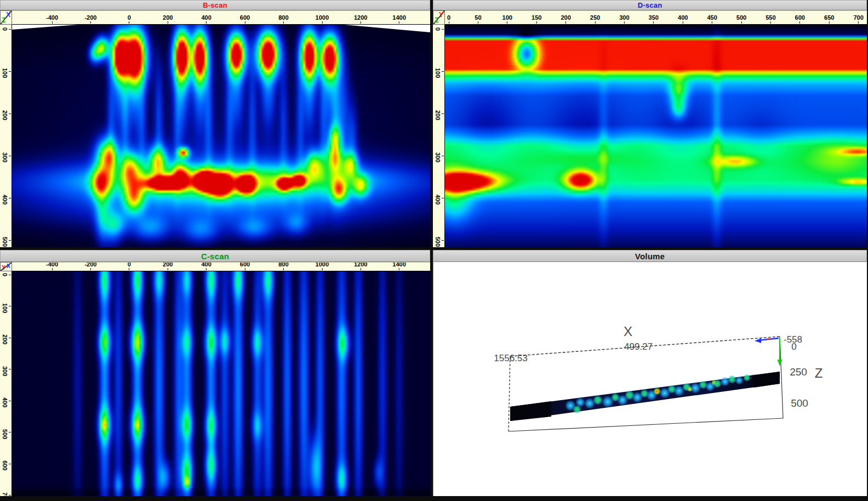 This screenshot has width=868, height=501. Describe the element at coordinates (6, 266) in the screenshot. I see `cscan-axis-corner: X Y` at that location.